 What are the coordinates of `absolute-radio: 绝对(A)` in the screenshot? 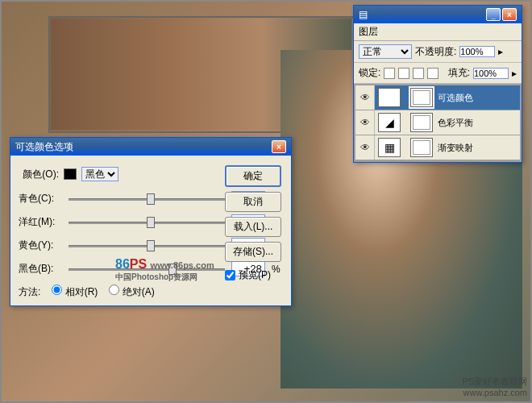 It's located at (131, 292).